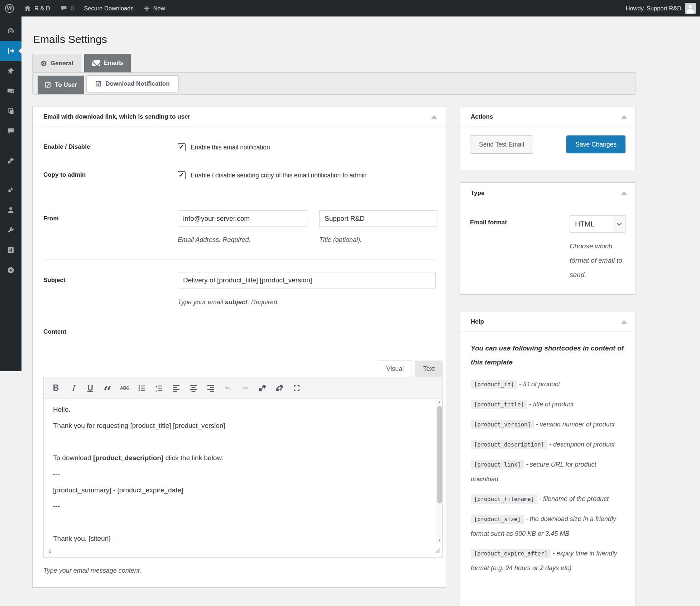  I want to click on site-name-menu: R & D, so click(37, 8).